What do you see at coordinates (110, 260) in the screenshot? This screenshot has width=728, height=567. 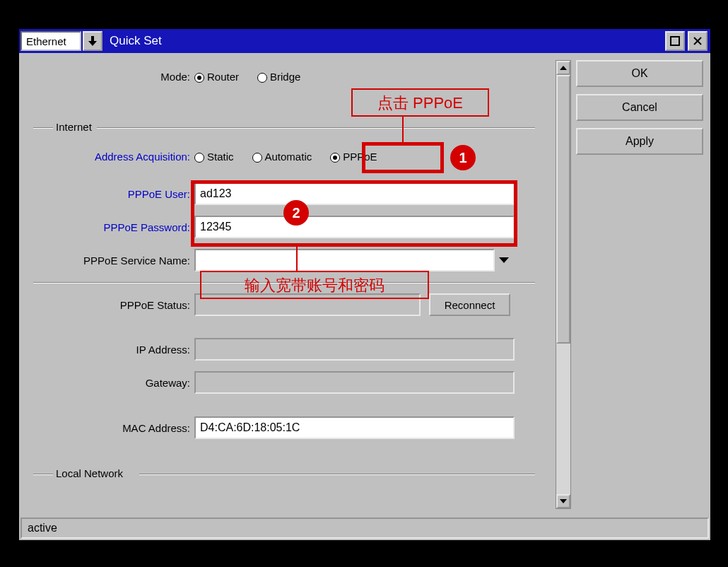 I see `pppoe-servicename-label: PPPoE Service Name:` at bounding box center [110, 260].